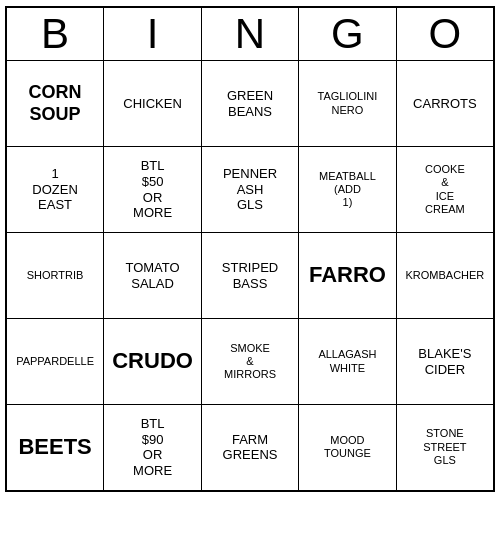  Describe the element at coordinates (55, 276) in the screenshot. I see `grid-cell-2-0: SHORTRIB` at that location.